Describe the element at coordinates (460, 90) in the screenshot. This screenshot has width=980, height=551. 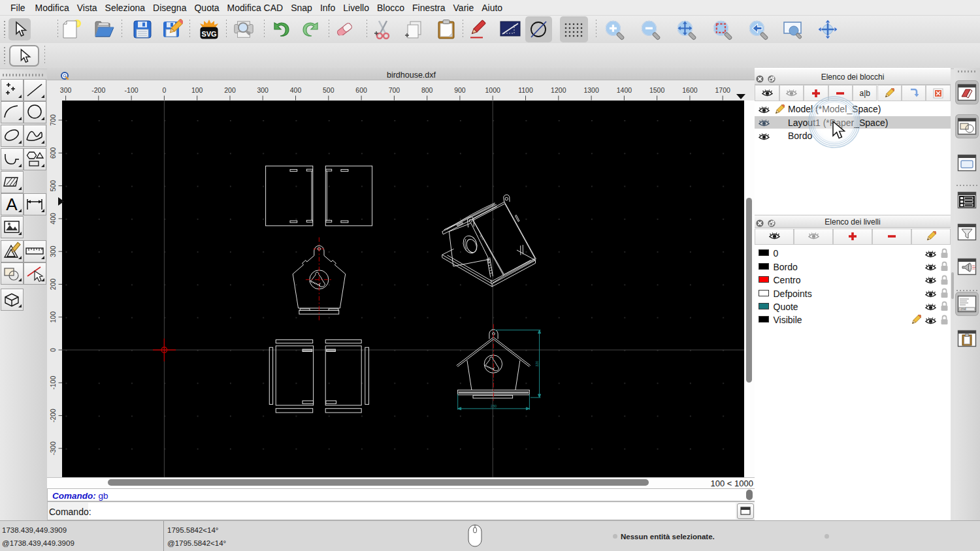
I see `svg-text: 900` at that location.